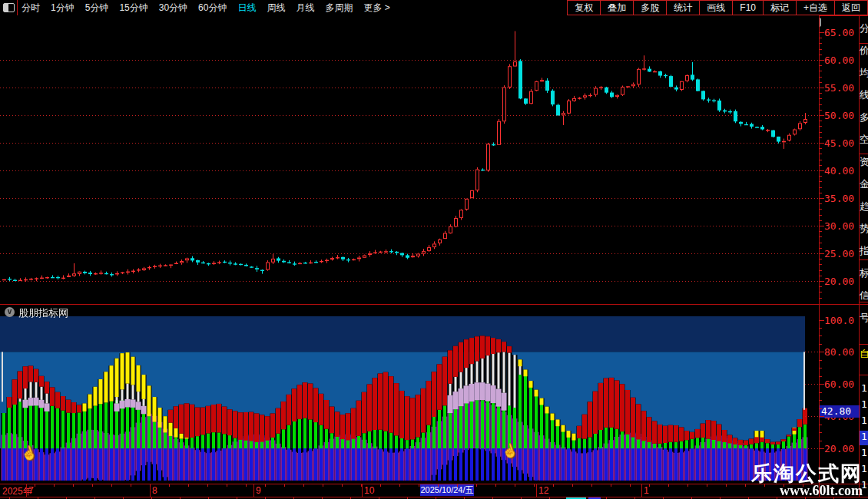  What do you see at coordinates (647, 491) in the screenshot?
I see `month-label: 1` at bounding box center [647, 491].